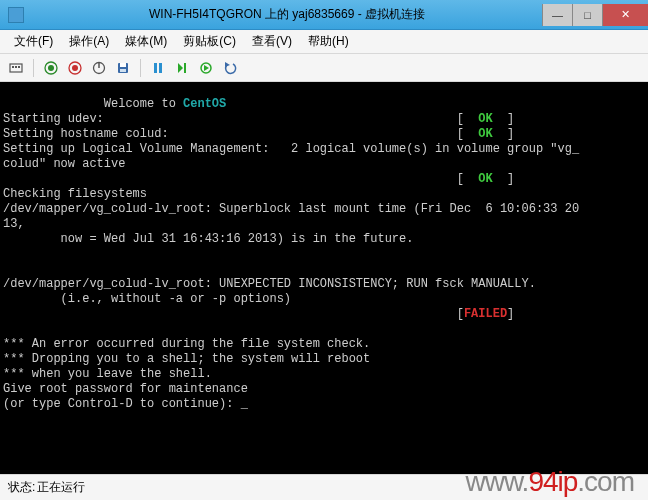 Image resolution: width=648 pixels, height=500 pixels. Describe the element at coordinates (587, 15) in the screenshot. I see `maximize-button: □` at that location.